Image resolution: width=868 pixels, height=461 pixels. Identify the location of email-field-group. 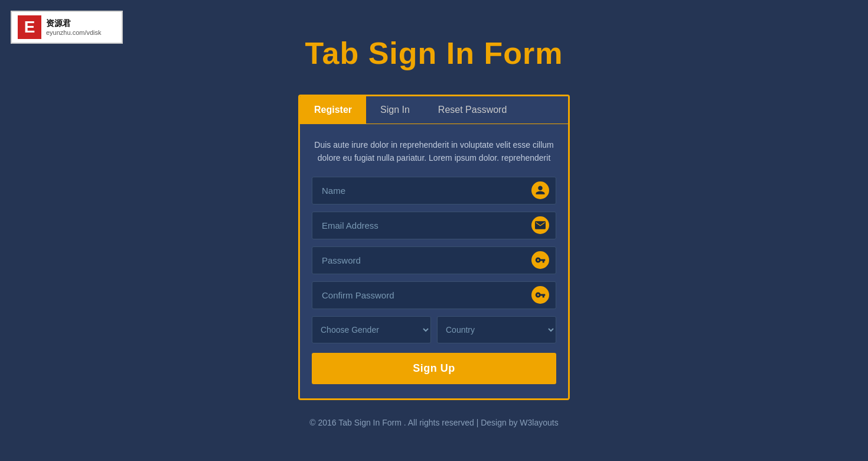
(434, 226).